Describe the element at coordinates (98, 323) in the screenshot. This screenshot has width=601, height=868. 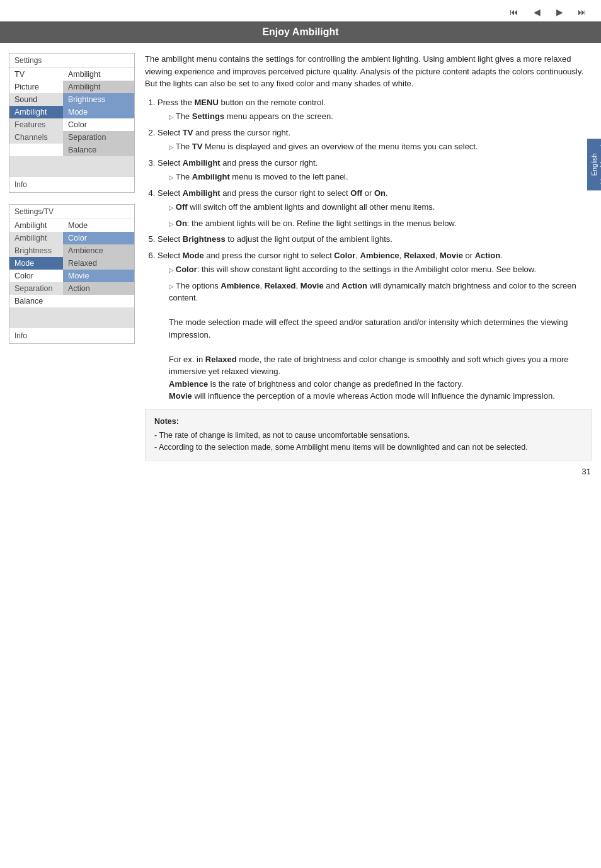
I see `menu2-row8-right` at that location.